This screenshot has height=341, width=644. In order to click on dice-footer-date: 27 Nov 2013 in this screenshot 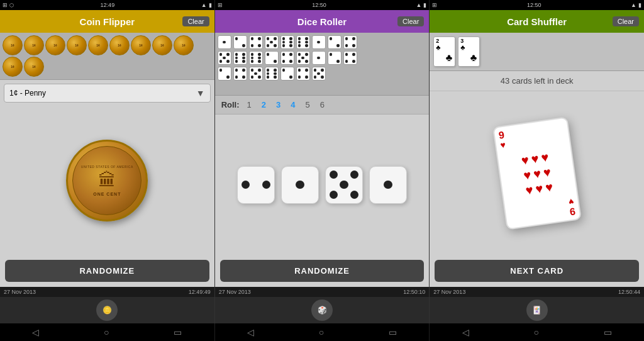, I will do `click(235, 292)`.